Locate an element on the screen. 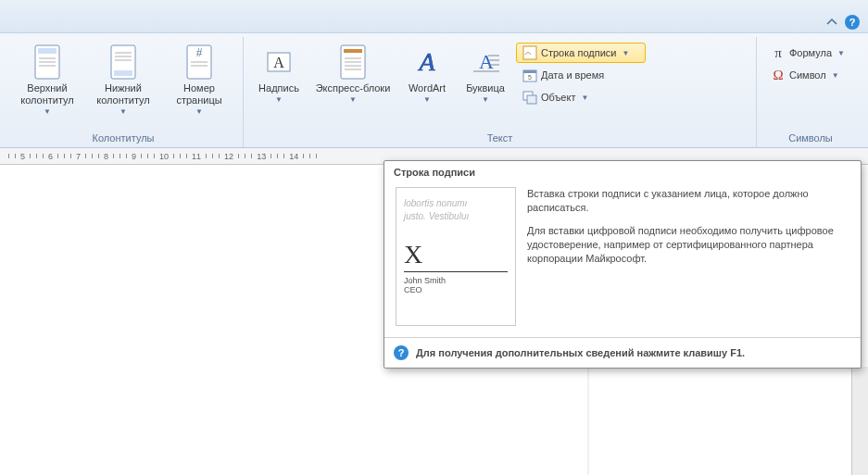  quickparts-label: Экспресс-блоки is located at coordinates (354, 89).